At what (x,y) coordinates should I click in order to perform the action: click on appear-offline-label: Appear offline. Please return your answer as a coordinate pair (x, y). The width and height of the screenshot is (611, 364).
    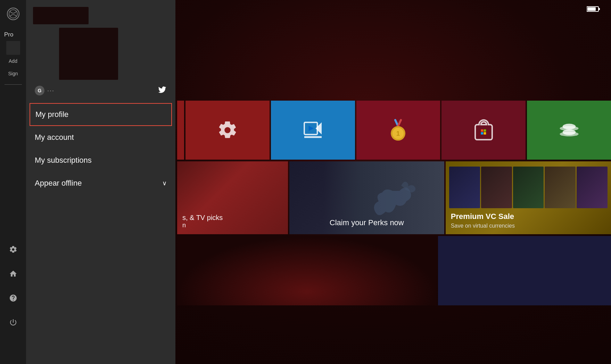
    Looking at the image, I should click on (58, 183).